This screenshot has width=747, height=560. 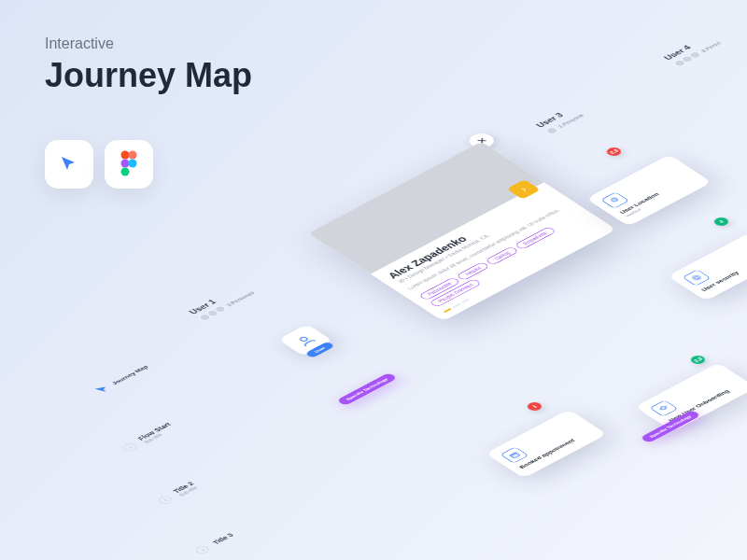 I want to click on card-title: User Location, so click(x=655, y=194).